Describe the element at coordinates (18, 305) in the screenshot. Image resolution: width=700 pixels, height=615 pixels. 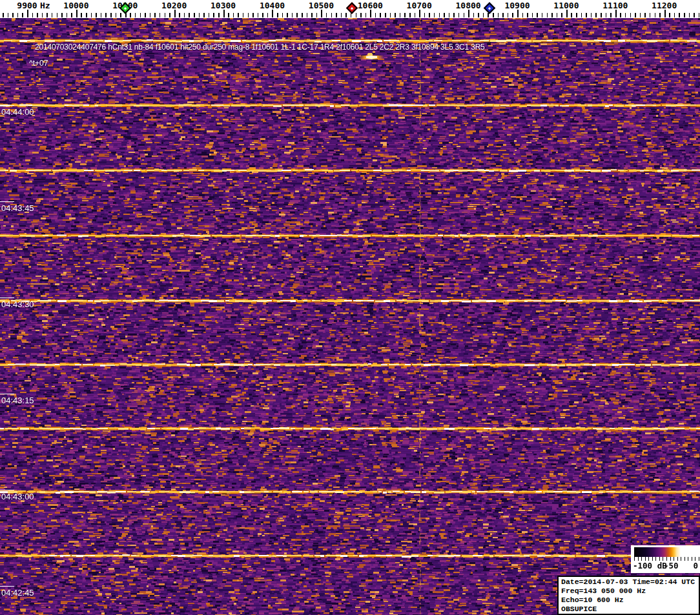
I see `time-axis-label: 04:43:30` at that location.